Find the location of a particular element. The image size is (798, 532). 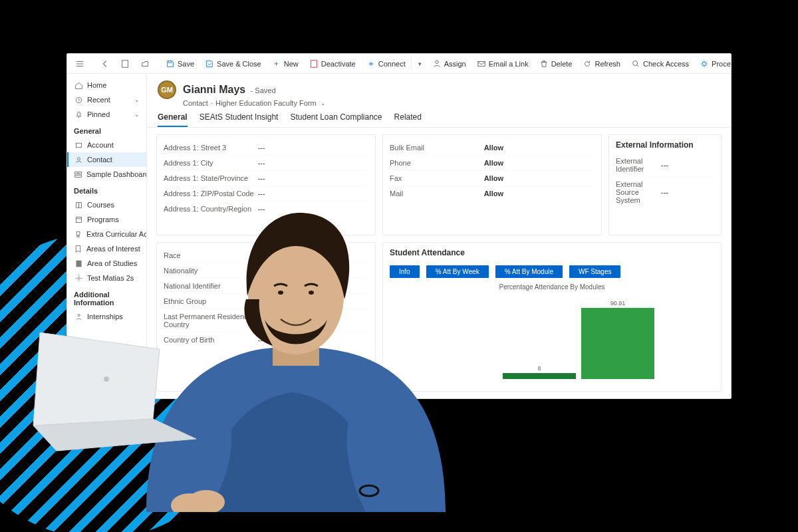

field-row: Bulk EmailAllow is located at coordinates (492, 148).